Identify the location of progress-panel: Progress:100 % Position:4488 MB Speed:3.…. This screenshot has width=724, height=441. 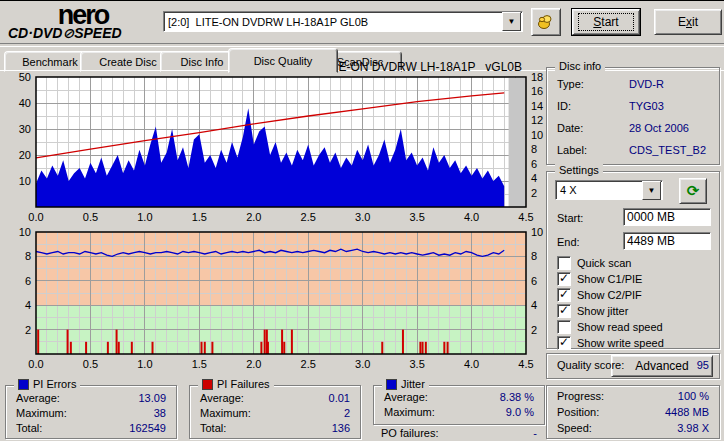
(633, 412).